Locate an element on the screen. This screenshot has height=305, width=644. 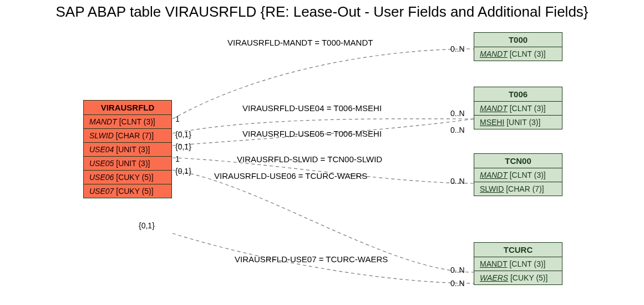
entity-t006: T006 MANDT [CLNT (3)] MSEHI [UNIT (3)] is located at coordinates (518, 108).